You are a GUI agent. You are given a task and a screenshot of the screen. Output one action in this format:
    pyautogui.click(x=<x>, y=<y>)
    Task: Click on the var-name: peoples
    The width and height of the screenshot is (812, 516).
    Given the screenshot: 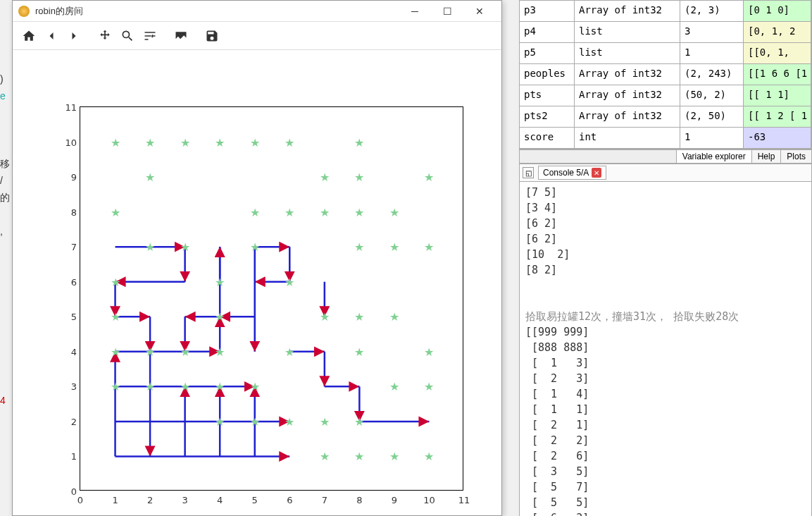 What is the action you would take?
    pyautogui.click(x=547, y=75)
    